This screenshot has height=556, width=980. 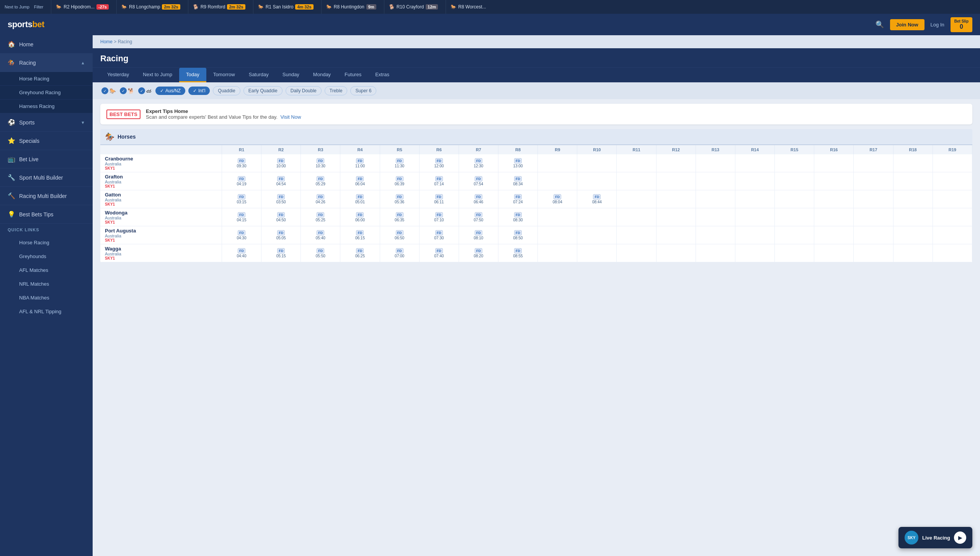 What do you see at coordinates (400, 217) in the screenshot?
I see `race-cell-3-r5: FD 06:35` at bounding box center [400, 217].